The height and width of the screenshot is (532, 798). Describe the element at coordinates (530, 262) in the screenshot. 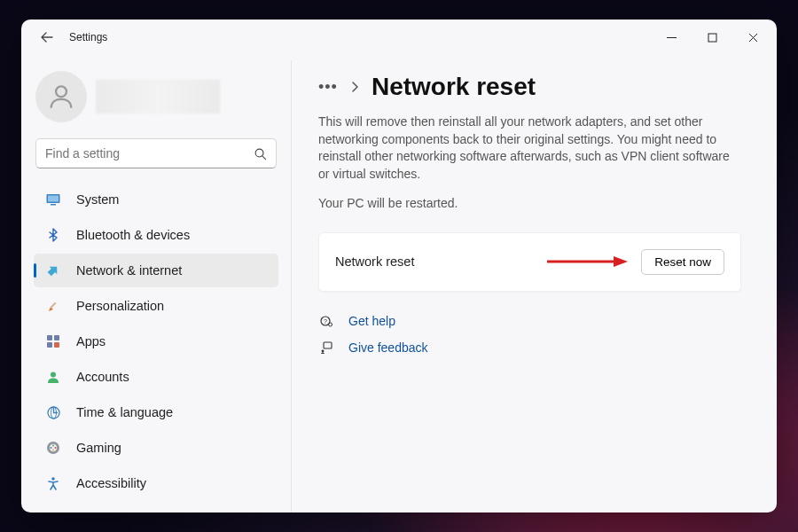

I see `network-reset-card: Network reset Reset now` at that location.